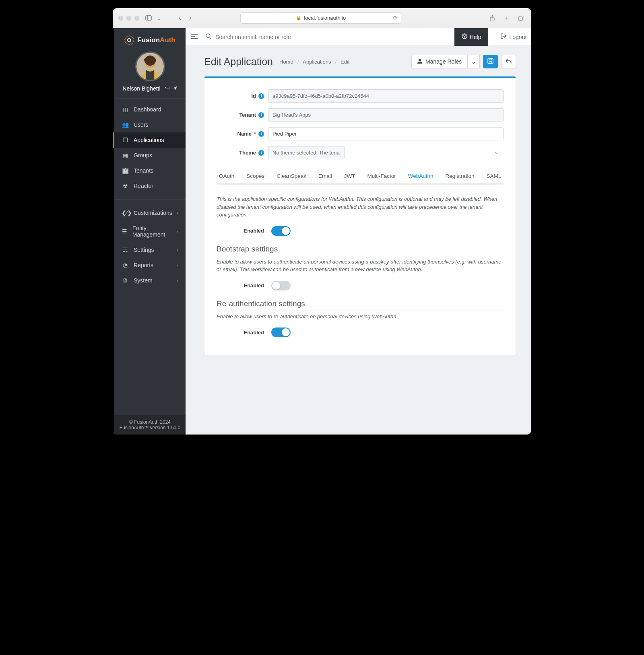 This screenshot has height=655, width=644. What do you see at coordinates (143, 155) in the screenshot?
I see `sidebar-item-label: Groups` at bounding box center [143, 155].